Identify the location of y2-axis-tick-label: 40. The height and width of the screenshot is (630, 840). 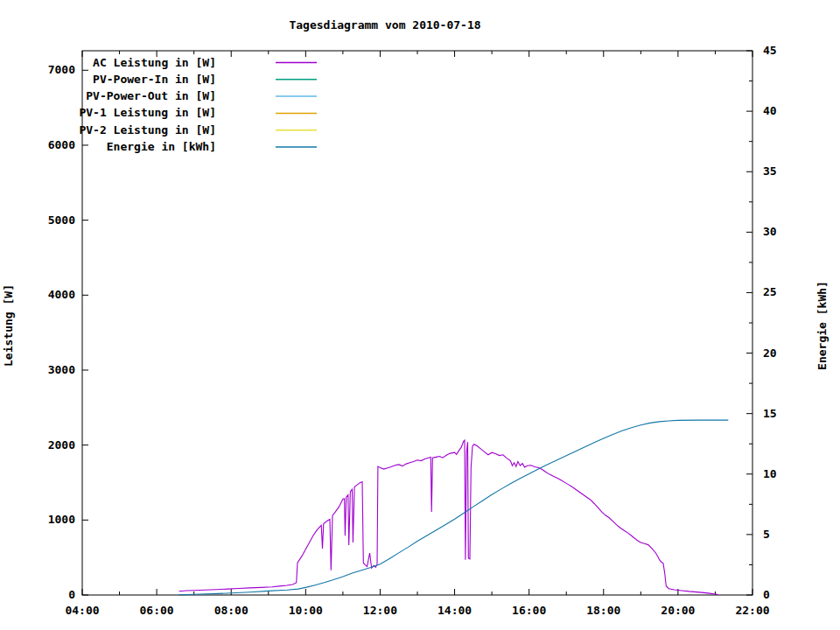
(770, 110).